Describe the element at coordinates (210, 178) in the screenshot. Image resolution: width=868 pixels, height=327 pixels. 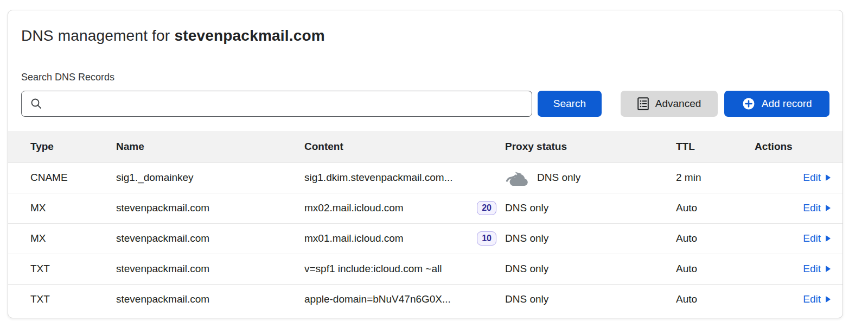
I see `record-name: sig1._domainkey` at that location.